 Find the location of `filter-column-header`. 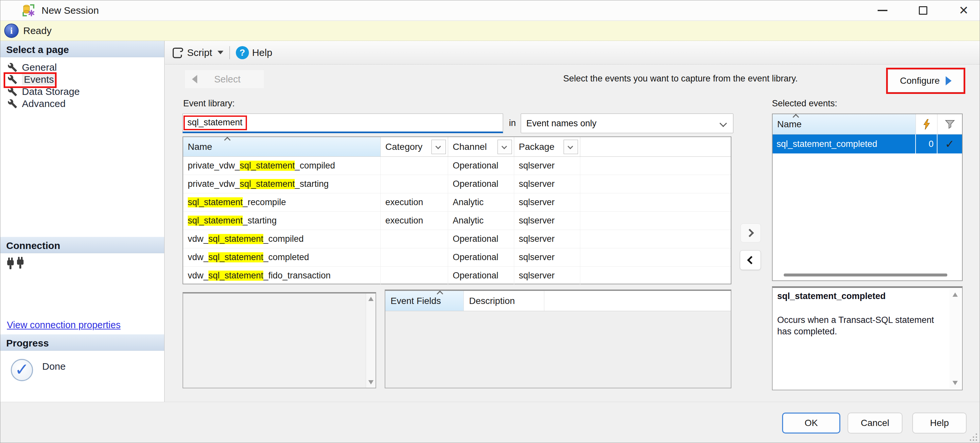

filter-column-header is located at coordinates (950, 124).